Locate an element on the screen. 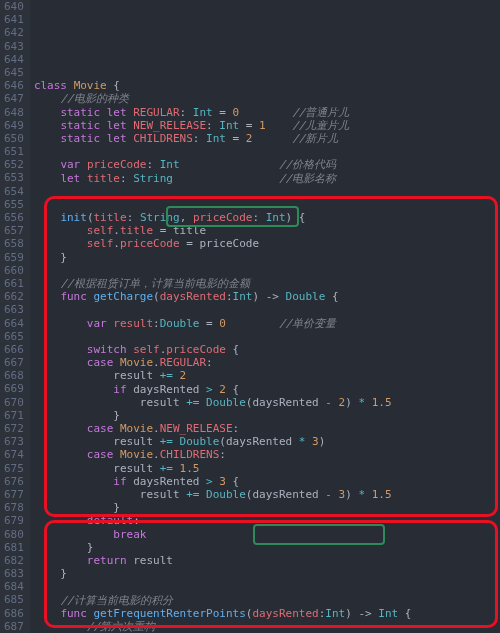  code-line: break is located at coordinates (265, 534).